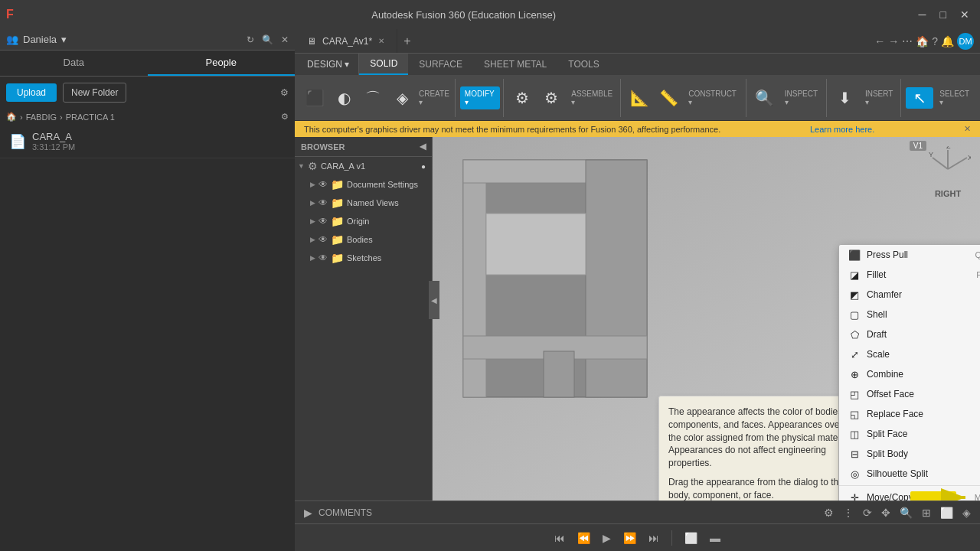  I want to click on back-icon: ←, so click(880, 41).